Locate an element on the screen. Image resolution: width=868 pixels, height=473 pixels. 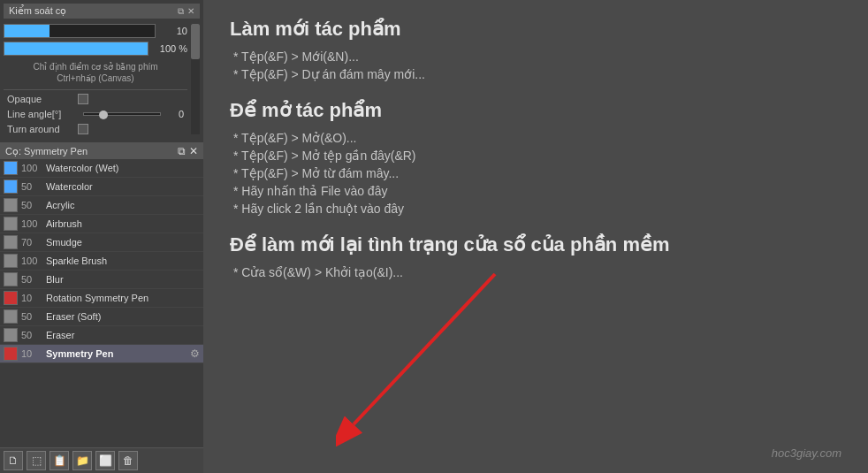
brush-item: 50Blur is located at coordinates (102, 279).